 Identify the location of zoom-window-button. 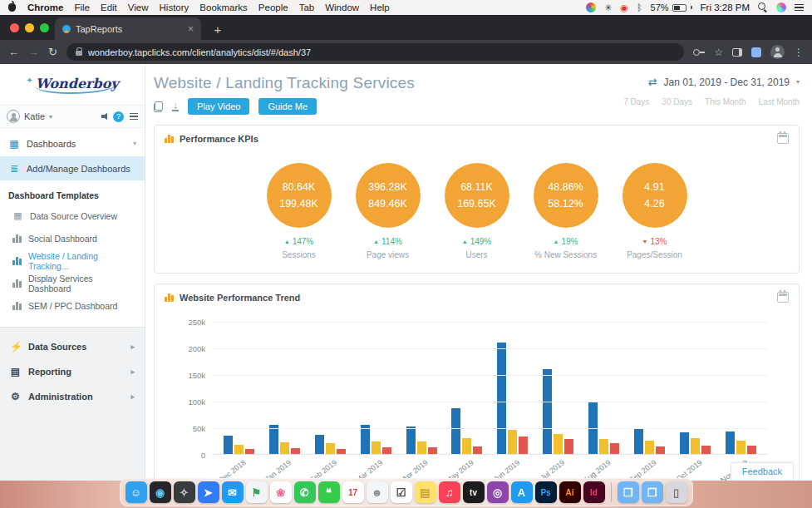
(45, 28).